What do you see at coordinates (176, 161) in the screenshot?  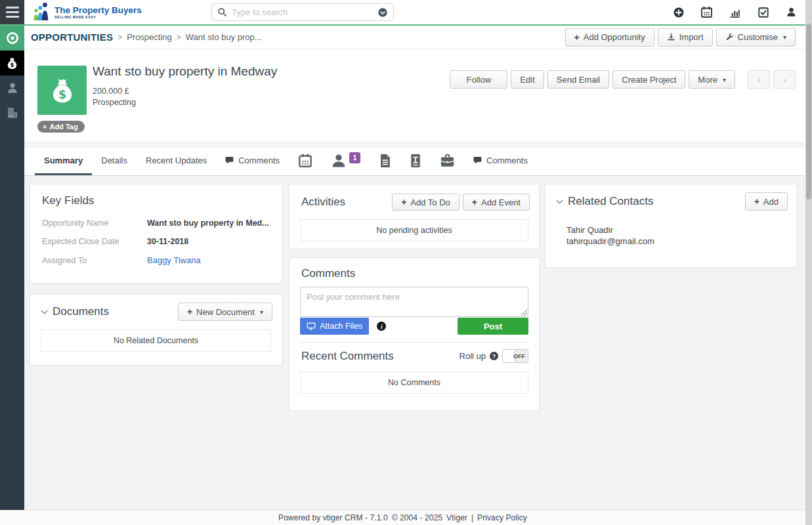 I see `tab-recent-updates: Recent Updates` at bounding box center [176, 161].